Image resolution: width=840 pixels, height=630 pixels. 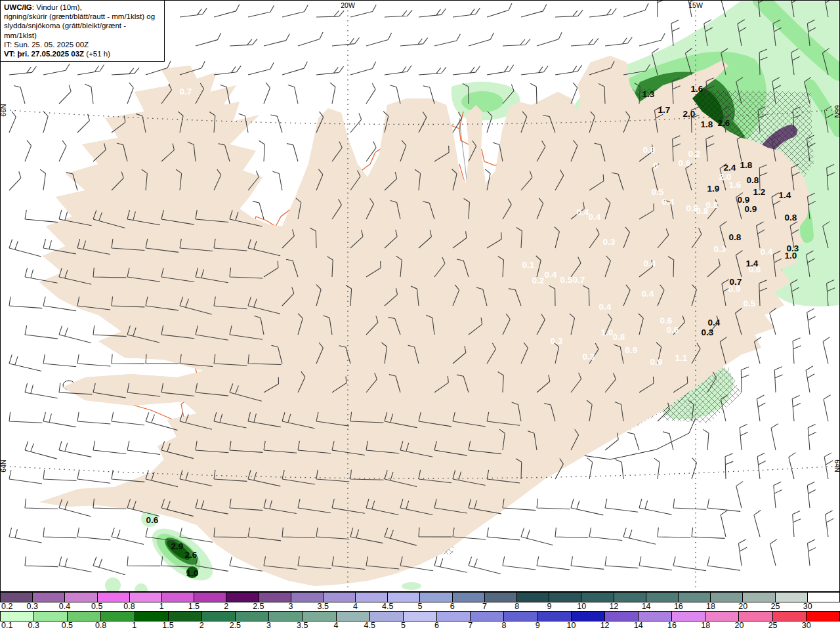 I want to click on scale-tick-label: 5, so click(x=403, y=625).